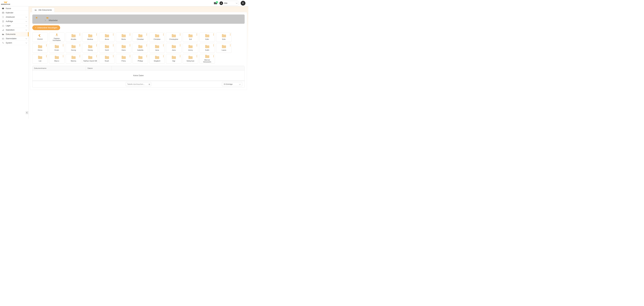 The image size is (644, 306). I want to click on folder-tile: Laura, so click(224, 48).